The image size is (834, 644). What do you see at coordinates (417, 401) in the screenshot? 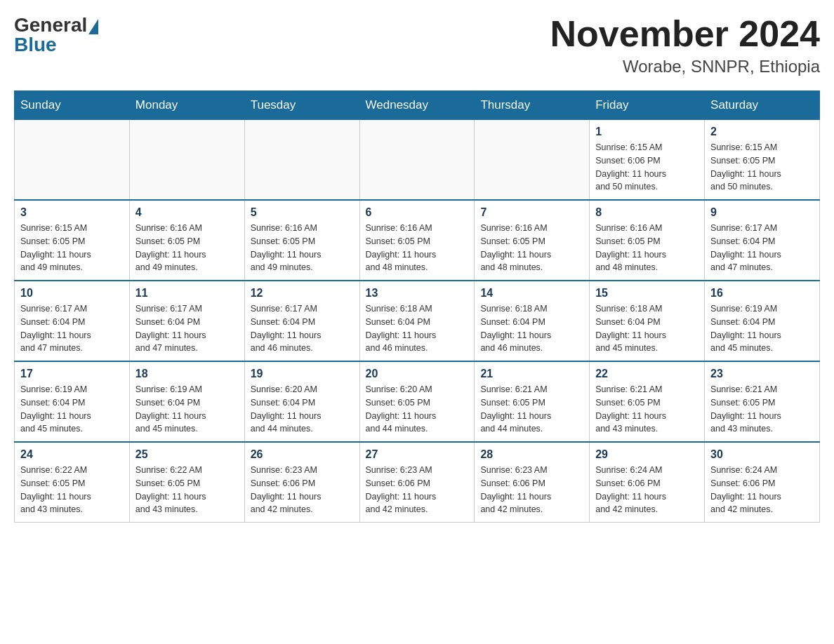
I see `calendar-week-row: 17Sunrise: 6:19 AMSunset: 6:04 PMDayligh…` at bounding box center [417, 401].